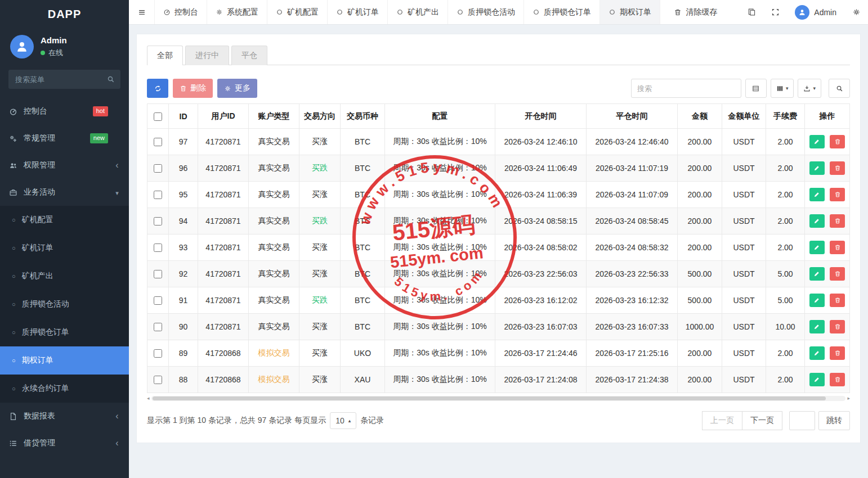 Image resolution: width=868 pixels, height=478 pixels. What do you see at coordinates (181, 12) in the screenshot?
I see `topnav-tab: 控制台` at bounding box center [181, 12].